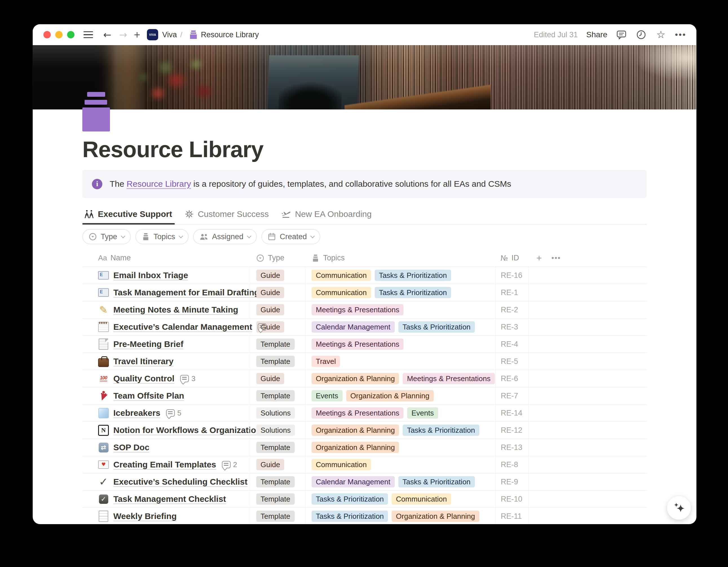 The width and height of the screenshot is (728, 567). What do you see at coordinates (162, 237) in the screenshot?
I see `filter-topics: Topics` at bounding box center [162, 237].